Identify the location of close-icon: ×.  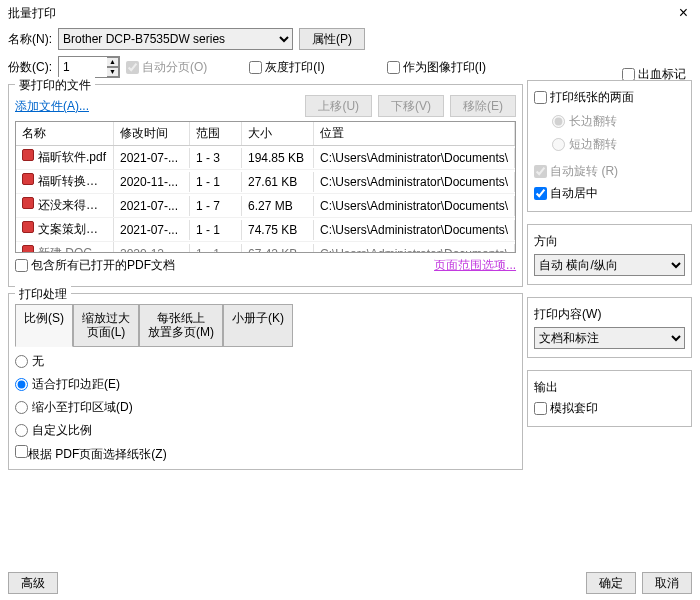
(684, 13).